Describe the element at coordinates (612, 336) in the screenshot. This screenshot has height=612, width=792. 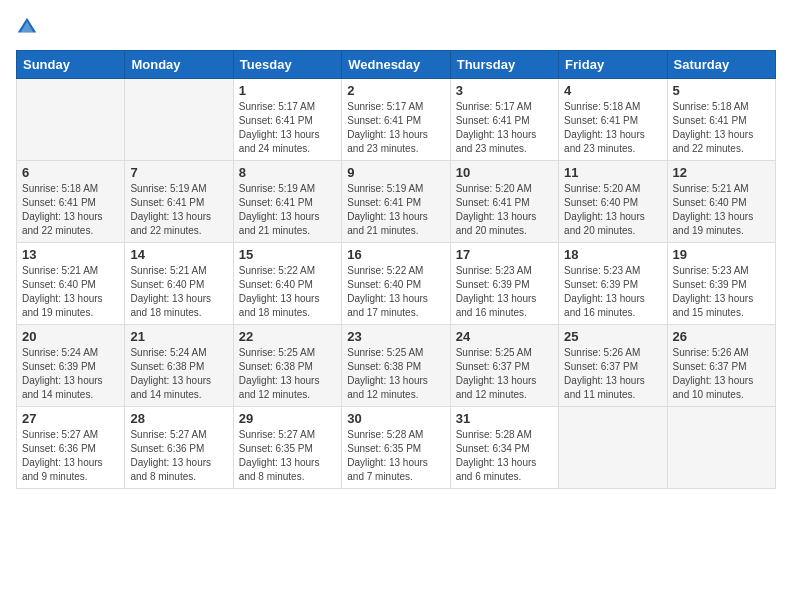
I see `day-number: 25` at that location.